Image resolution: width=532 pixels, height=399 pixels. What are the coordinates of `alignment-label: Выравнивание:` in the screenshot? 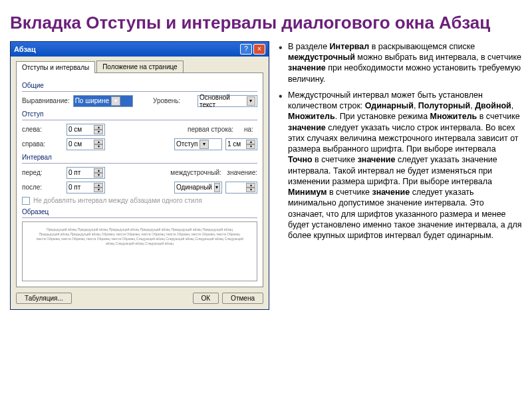 It's located at (46, 101).